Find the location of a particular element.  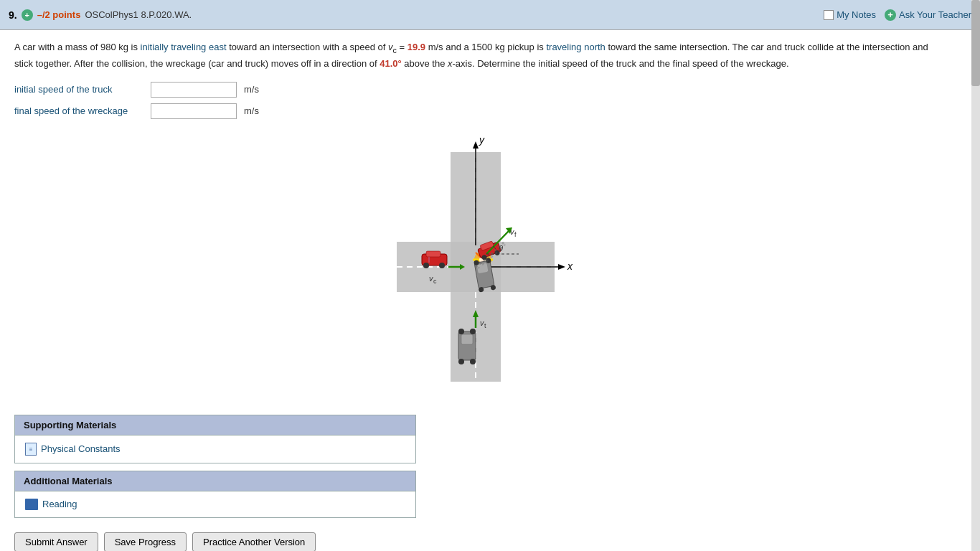

supporting-materials-header: Supporting Materials is located at coordinates (215, 425).